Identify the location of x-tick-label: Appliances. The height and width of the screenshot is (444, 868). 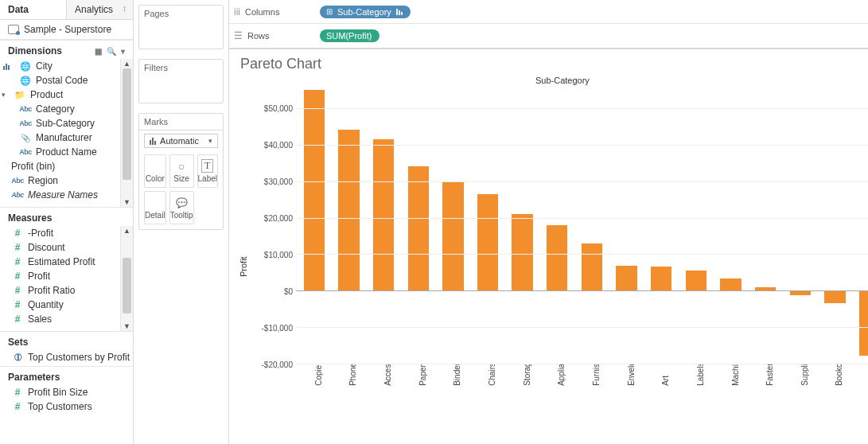
(562, 376).